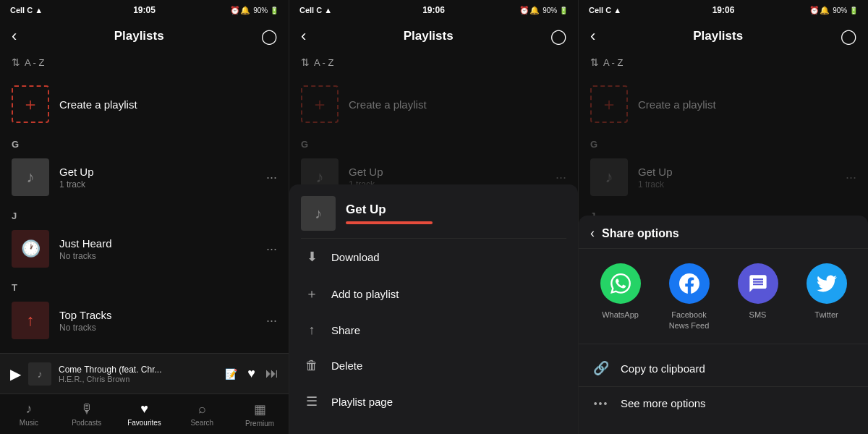 The width and height of the screenshot is (868, 434). What do you see at coordinates (388, 104) in the screenshot?
I see `create-playlist-label-2: Create a playlist` at bounding box center [388, 104].